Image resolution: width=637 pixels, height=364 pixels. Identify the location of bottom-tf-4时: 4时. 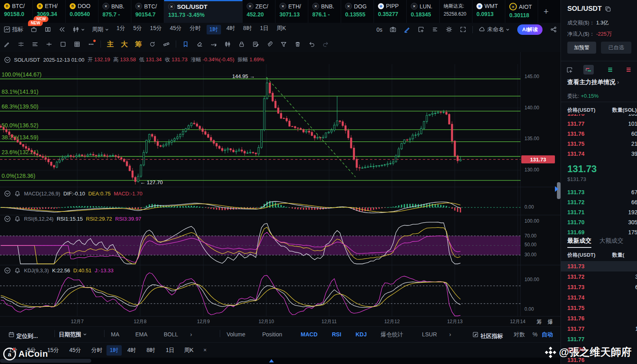
(132, 350).